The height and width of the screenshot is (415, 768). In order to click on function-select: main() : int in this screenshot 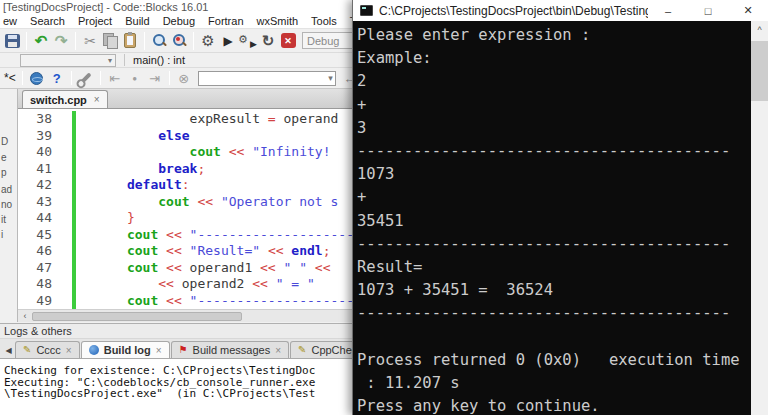, I will do `click(154, 60)`.